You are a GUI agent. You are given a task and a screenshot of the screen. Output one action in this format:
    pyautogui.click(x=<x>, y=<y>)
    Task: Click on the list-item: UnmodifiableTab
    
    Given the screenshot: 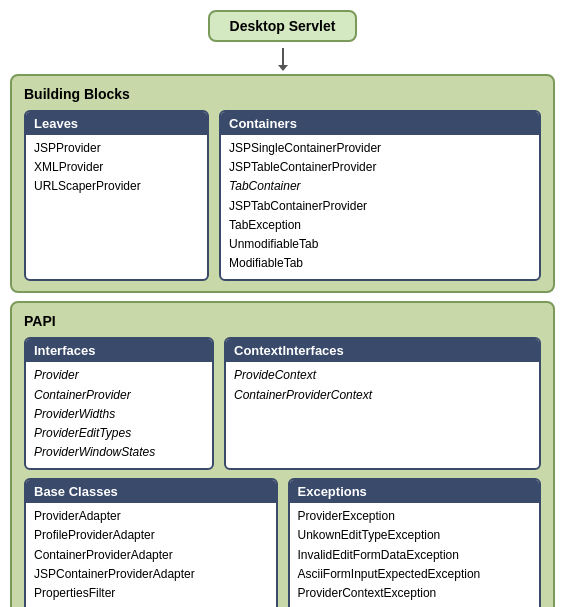 What is the action you would take?
    pyautogui.click(x=380, y=244)
    